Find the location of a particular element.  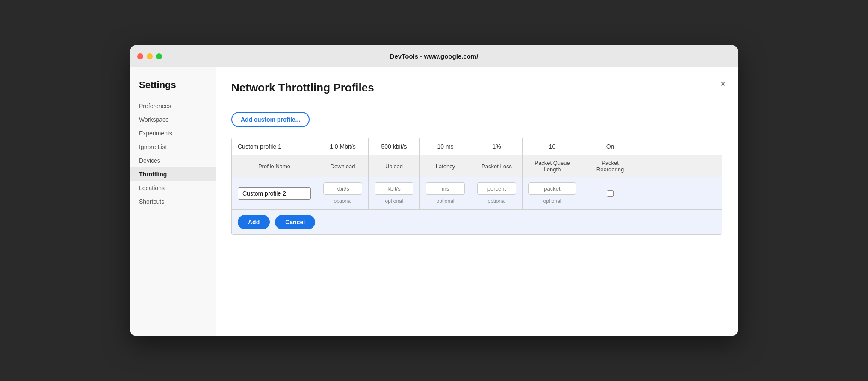

close-window-button is located at coordinates (140, 56).